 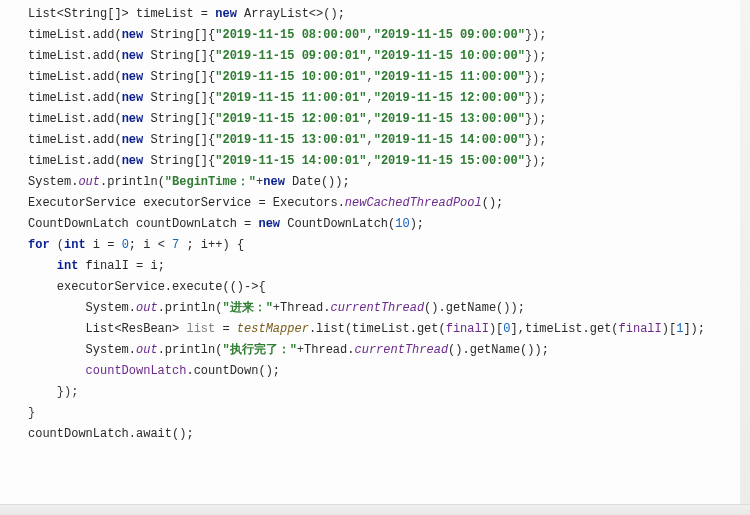 I want to click on code-text: Date());, so click(x=318, y=182).